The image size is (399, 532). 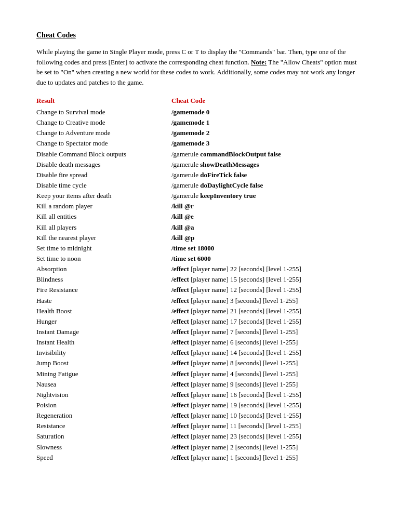 What do you see at coordinates (104, 374) in the screenshot?
I see `cheat-result: Mining Fatigue` at bounding box center [104, 374].